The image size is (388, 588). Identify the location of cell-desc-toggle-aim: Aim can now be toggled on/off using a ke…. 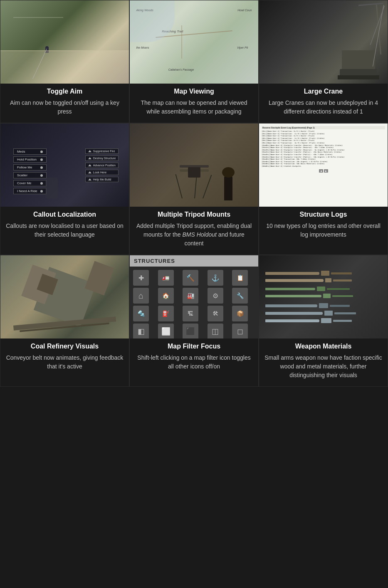
(65, 107).